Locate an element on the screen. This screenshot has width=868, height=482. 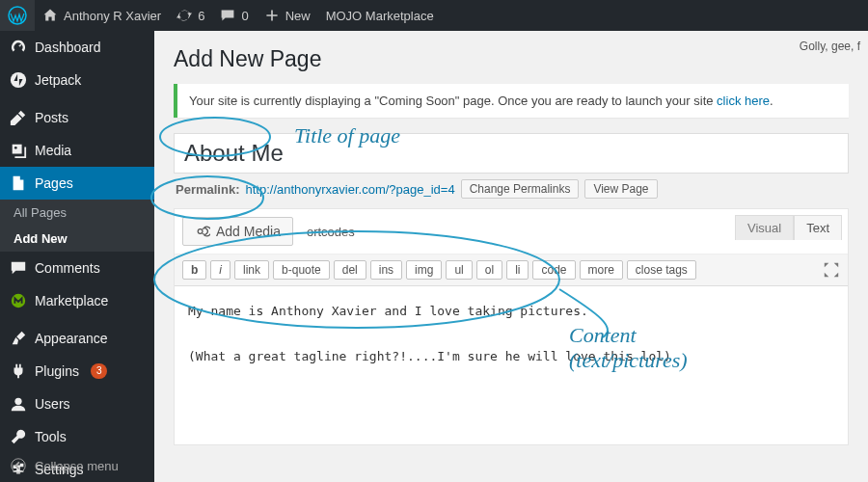
qt-i: i is located at coordinates (220, 270).